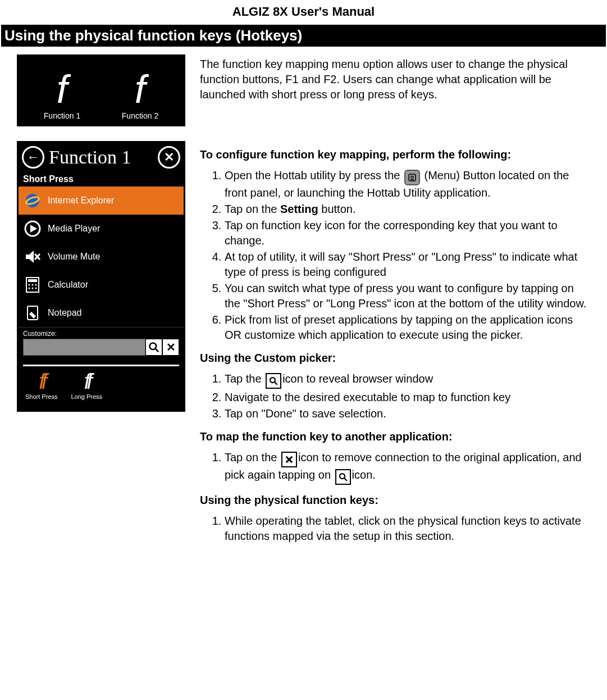 The image size is (607, 700). What do you see at coordinates (101, 201) in the screenshot?
I see `app-row-internet-explorer: Internet Explorer` at bounding box center [101, 201].